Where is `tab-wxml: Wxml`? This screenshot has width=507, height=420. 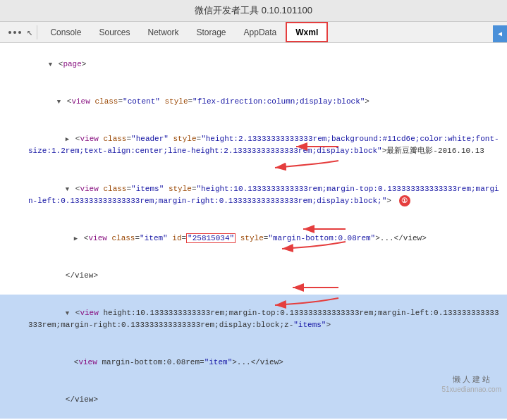 tab-wxml: Wxml is located at coordinates (307, 32).